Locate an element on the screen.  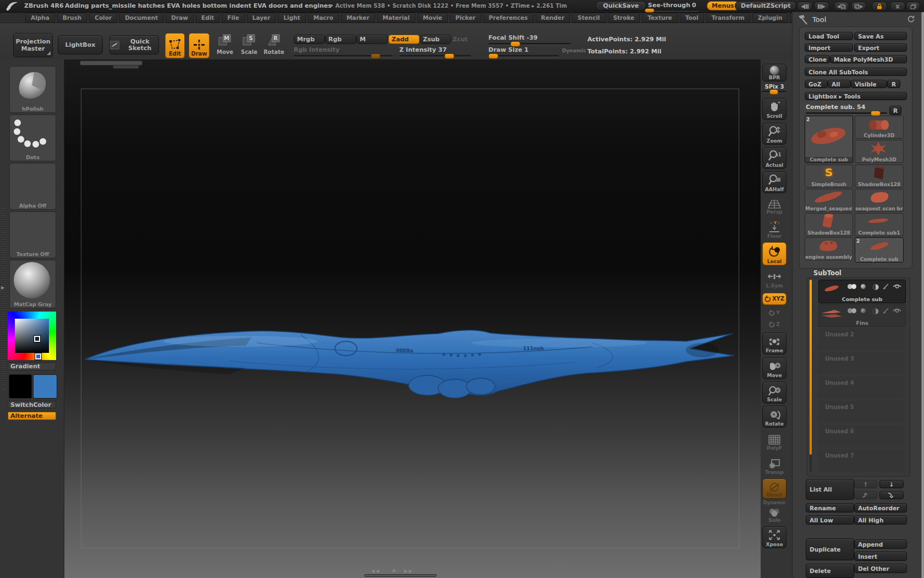
subtool-section-title: SubTool is located at coordinates (827, 273).